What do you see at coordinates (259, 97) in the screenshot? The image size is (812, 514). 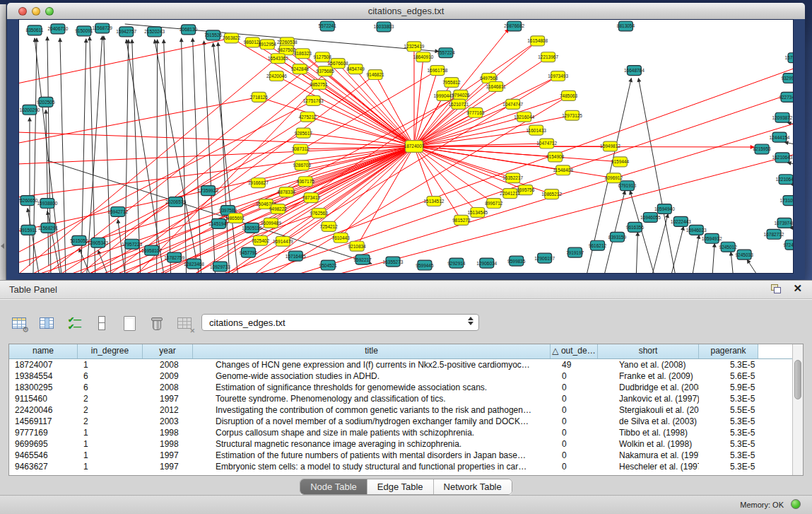 I see `graph-node: 2718126` at bounding box center [259, 97].